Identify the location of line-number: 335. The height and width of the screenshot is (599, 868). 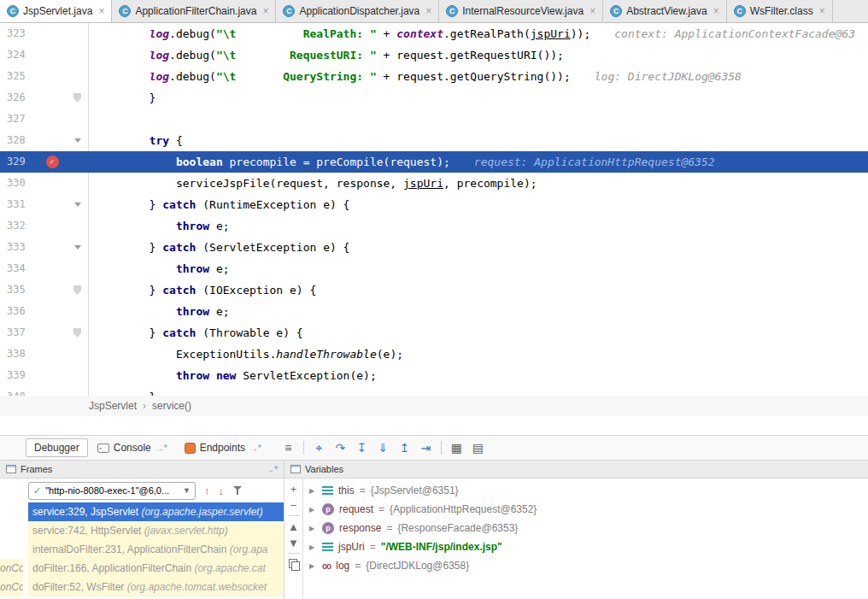
(19, 291).